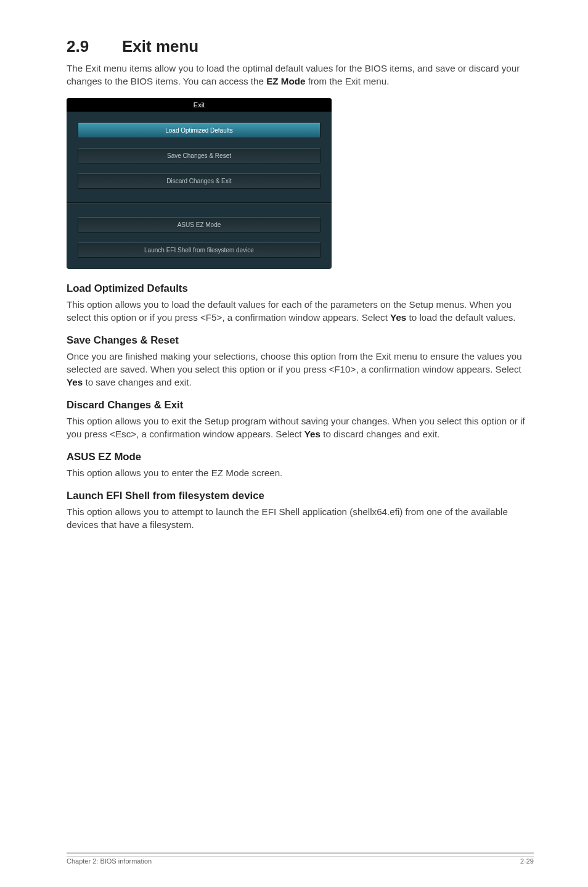  Describe the element at coordinates (199, 184) in the screenshot. I see `bios-exit-panel: Exit Load Optimized Defaults Save Change…` at that location.